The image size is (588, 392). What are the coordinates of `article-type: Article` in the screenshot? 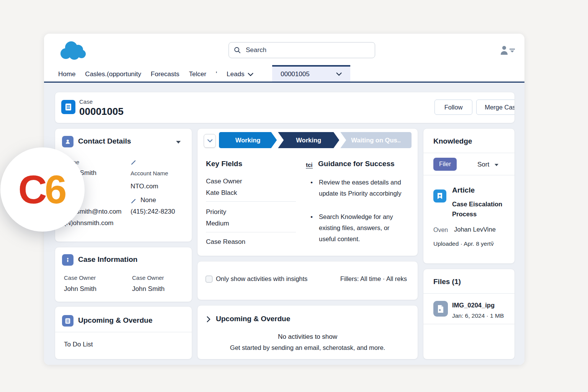 It's located at (463, 190).